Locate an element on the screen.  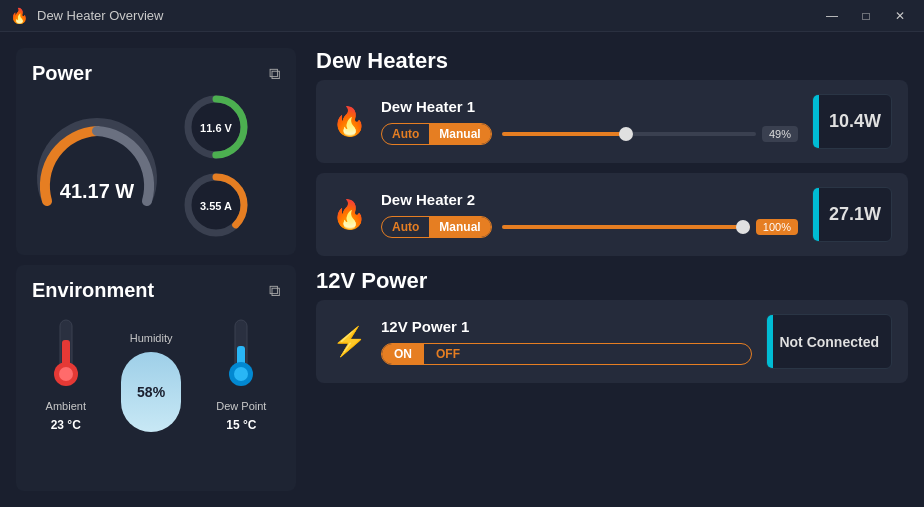
power-watts-value: 41.17 W is located at coordinates (97, 192).